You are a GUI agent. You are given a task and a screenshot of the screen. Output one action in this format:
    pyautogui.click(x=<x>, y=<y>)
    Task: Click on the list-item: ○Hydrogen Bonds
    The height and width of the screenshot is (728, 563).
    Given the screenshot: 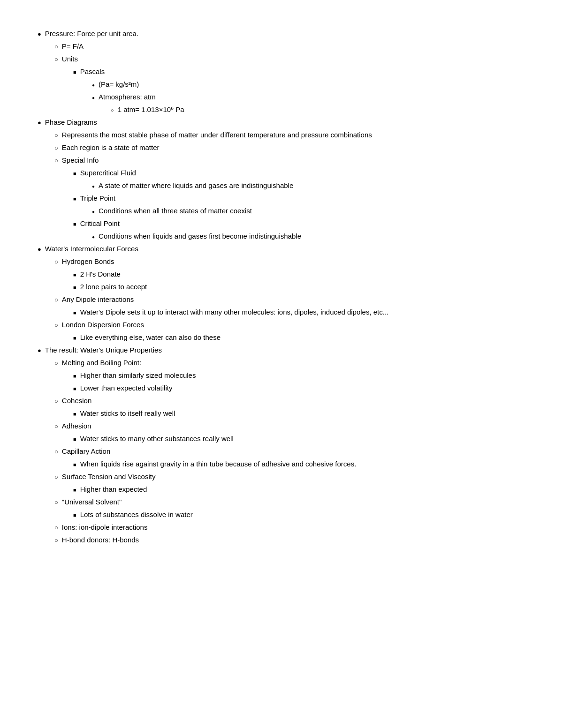 What is the action you would take?
    pyautogui.click(x=286, y=262)
    